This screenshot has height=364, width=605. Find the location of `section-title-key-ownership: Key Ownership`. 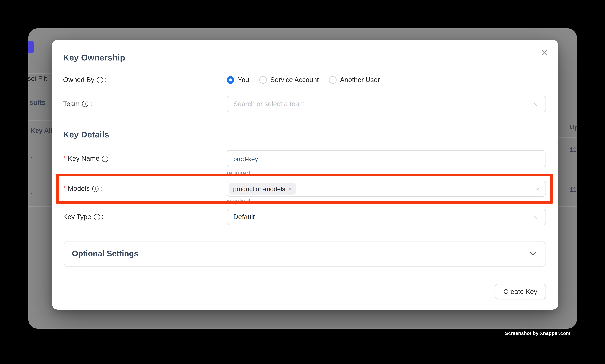

section-title-key-ownership: Key Ownership is located at coordinates (94, 58).